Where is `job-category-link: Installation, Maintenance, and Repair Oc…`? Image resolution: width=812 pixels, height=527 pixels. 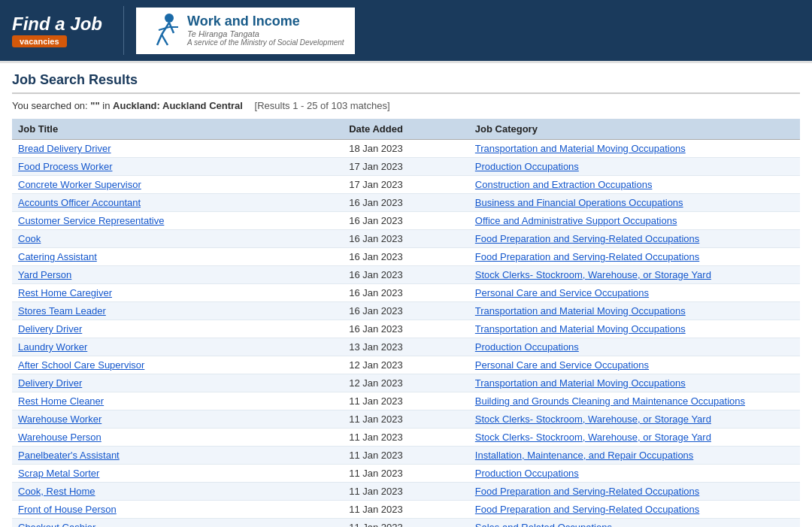 job-category-link: Installation, Maintenance, and Repair Oc… is located at coordinates (585, 456).